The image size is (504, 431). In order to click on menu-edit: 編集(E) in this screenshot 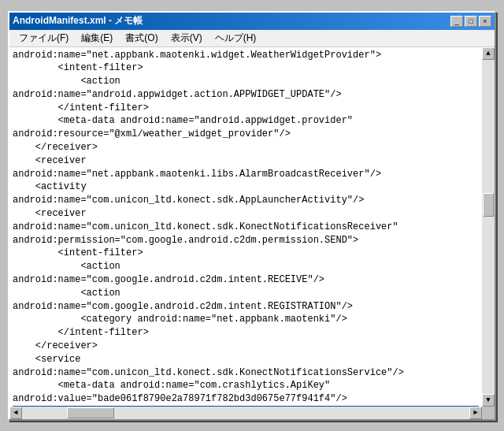, I will do `click(97, 38)`.